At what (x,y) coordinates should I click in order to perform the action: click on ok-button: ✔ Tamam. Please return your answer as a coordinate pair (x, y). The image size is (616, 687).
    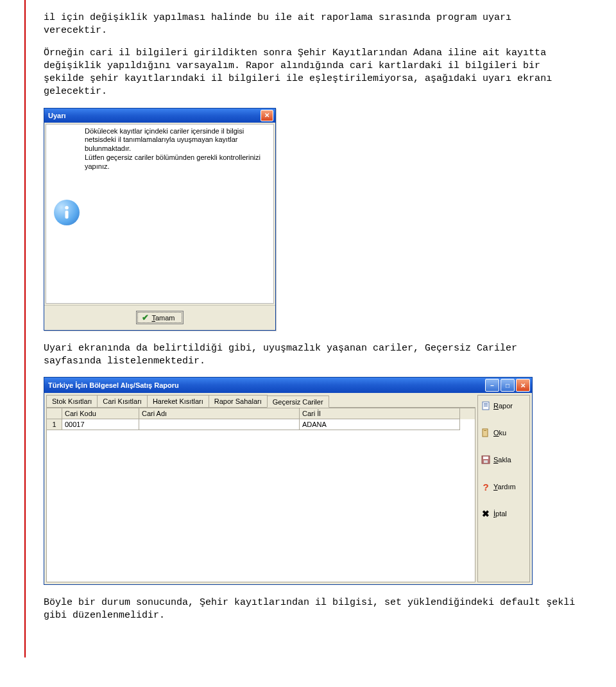
    Looking at the image, I should click on (159, 317).